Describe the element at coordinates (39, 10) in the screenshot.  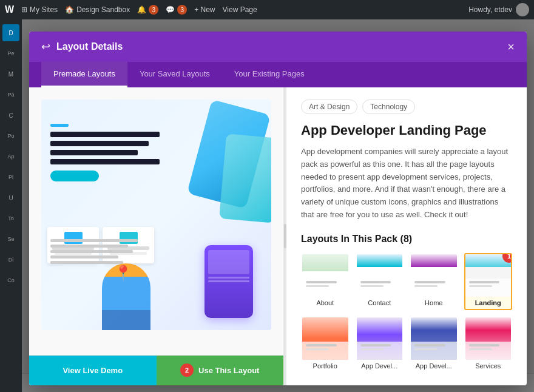
I see `my-sites-menu: ⊞ My Sites` at that location.